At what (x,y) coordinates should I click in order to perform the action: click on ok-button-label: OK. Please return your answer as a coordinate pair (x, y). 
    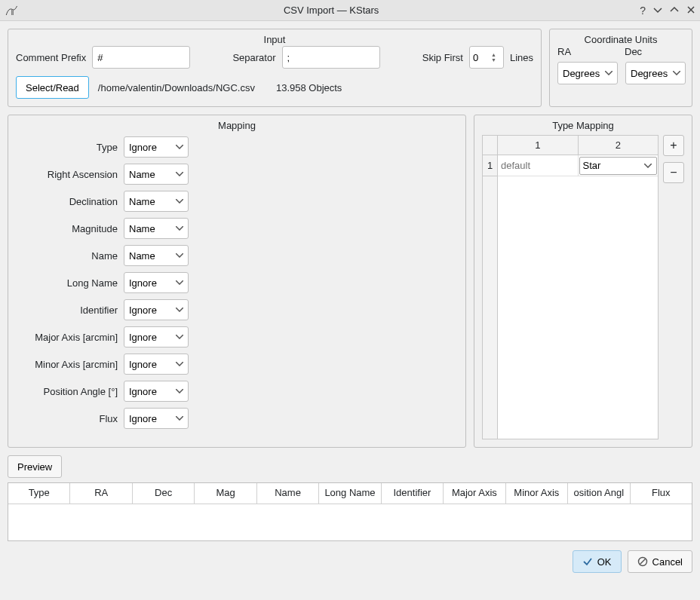
    Looking at the image, I should click on (605, 562).